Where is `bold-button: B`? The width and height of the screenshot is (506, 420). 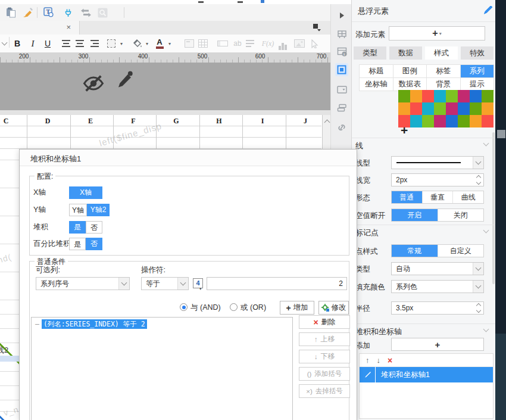 bold-button: B is located at coordinates (17, 43).